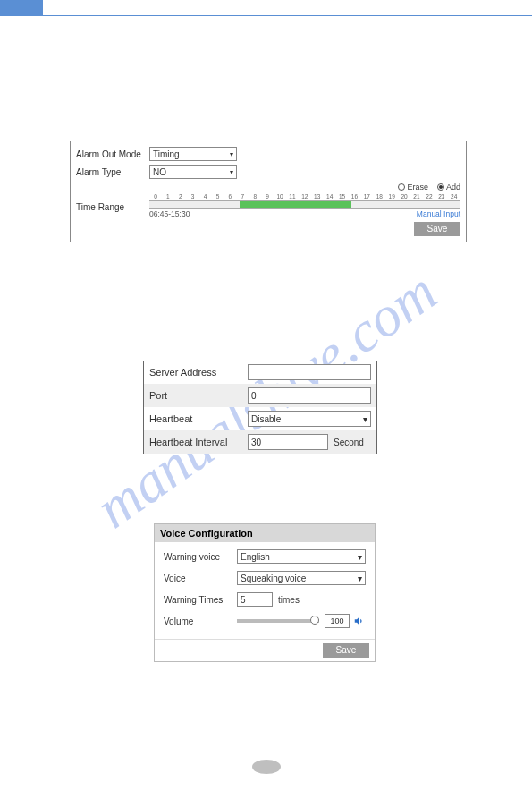 This screenshot has width=532, height=799. I want to click on tick: 7, so click(242, 197).